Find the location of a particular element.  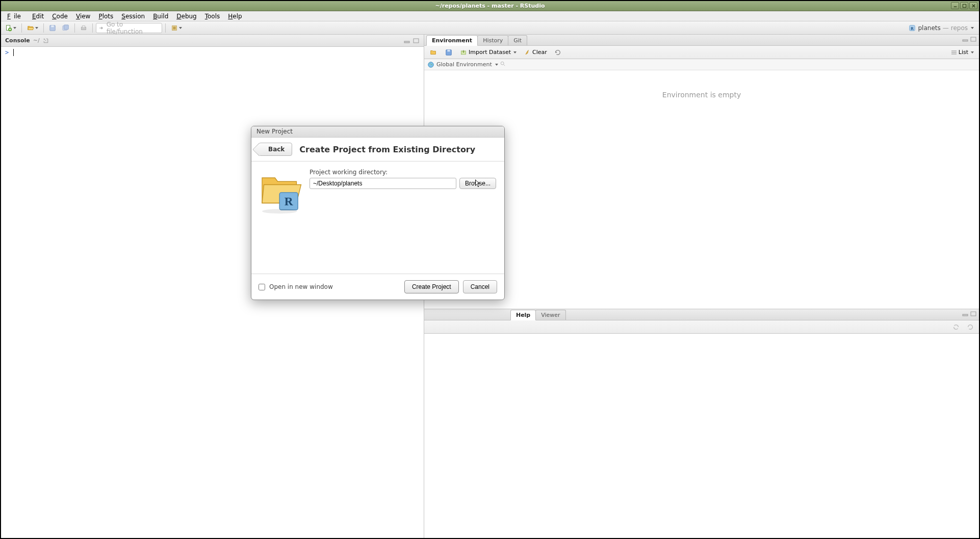

menu-plots: Plots is located at coordinates (106, 16).